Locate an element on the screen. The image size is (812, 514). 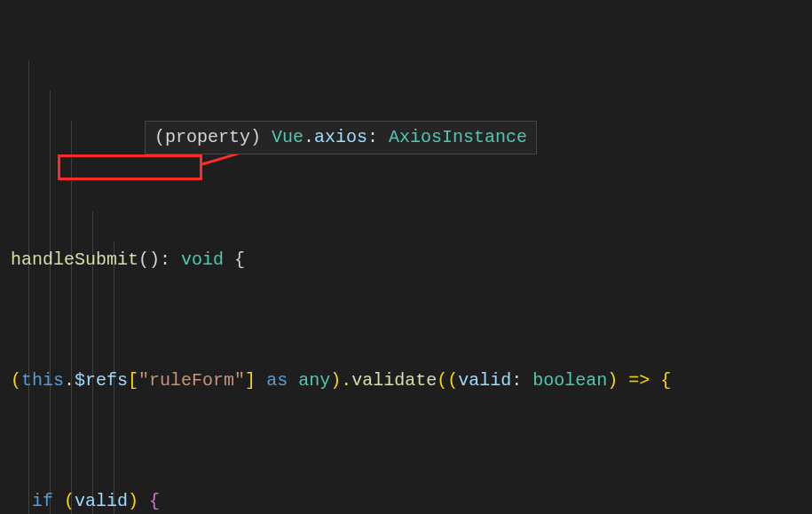
tooltip-property-label: (property) is located at coordinates (213, 137).